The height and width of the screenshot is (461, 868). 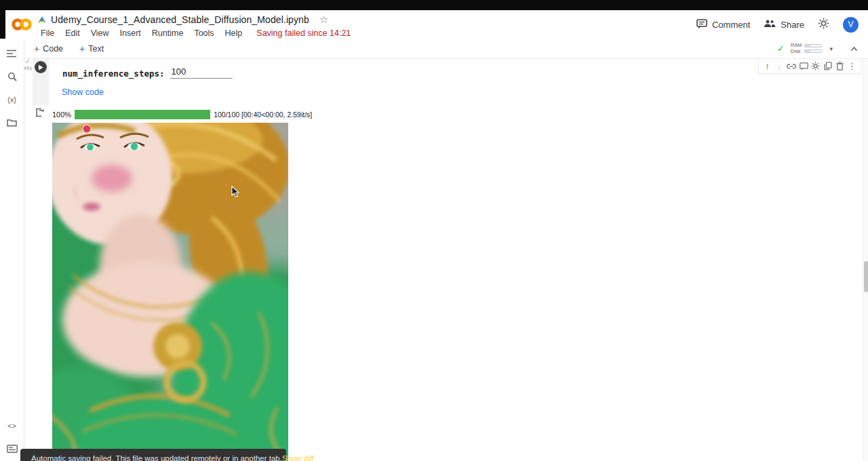 What do you see at coordinates (827, 66) in the screenshot?
I see `mirror-cell-icon` at bounding box center [827, 66].